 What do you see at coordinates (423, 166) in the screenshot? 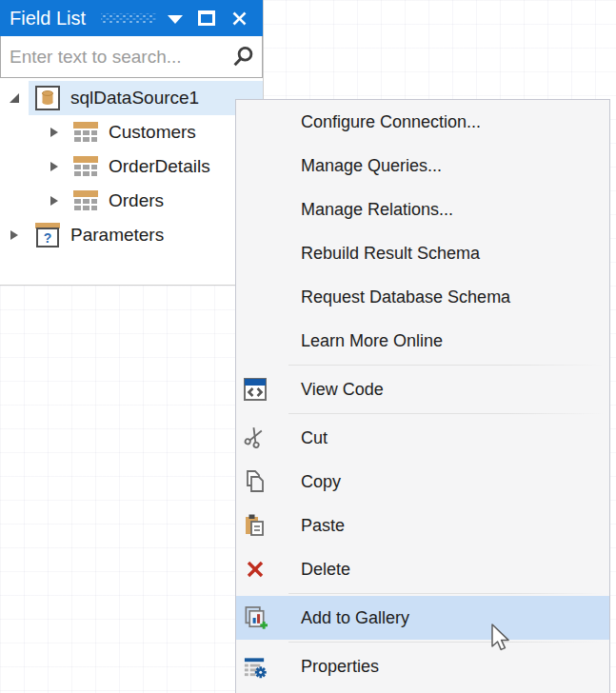
I see `menu-item-manage-queries: Manage Queries...` at bounding box center [423, 166].